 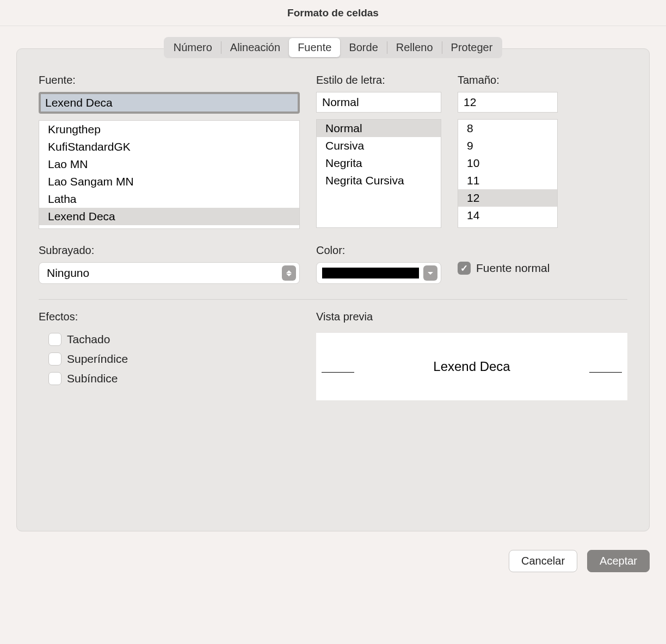 I want to click on font-input-wrap, so click(x=169, y=103).